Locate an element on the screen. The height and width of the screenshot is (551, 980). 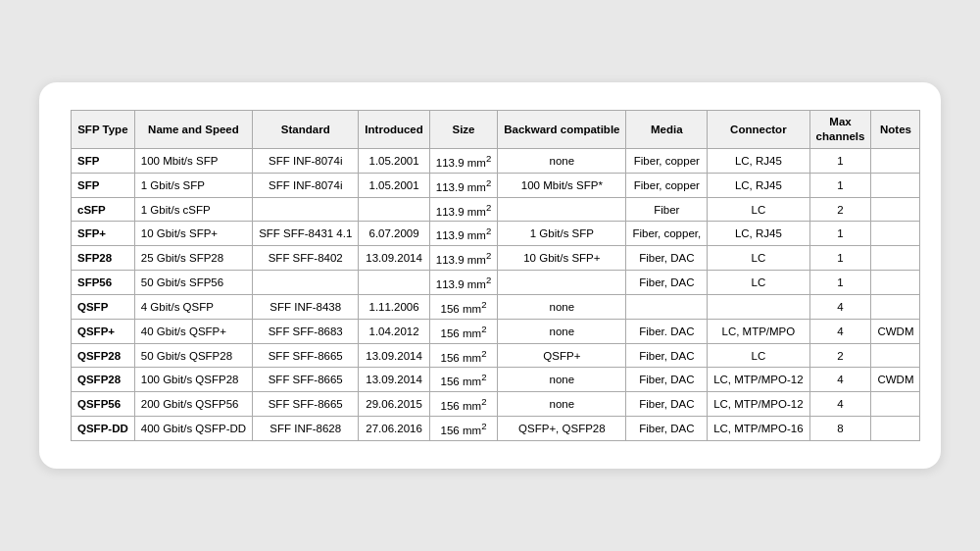
cell-r1-c3: 1.05.2001 is located at coordinates (394, 184).